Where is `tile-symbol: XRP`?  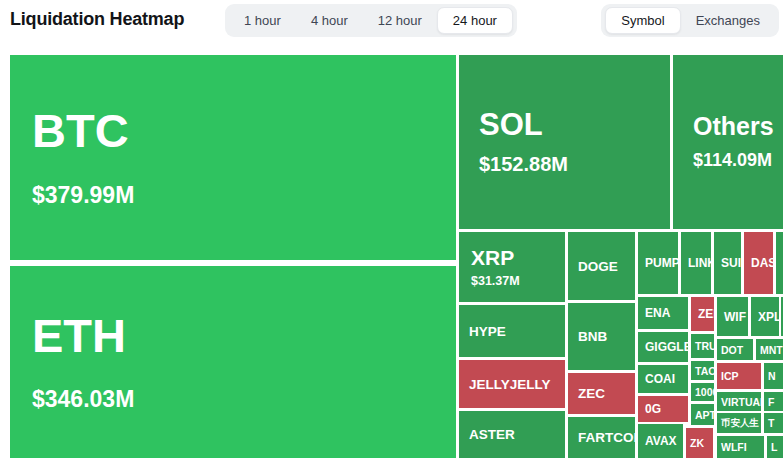
tile-symbol: XRP is located at coordinates (492, 258).